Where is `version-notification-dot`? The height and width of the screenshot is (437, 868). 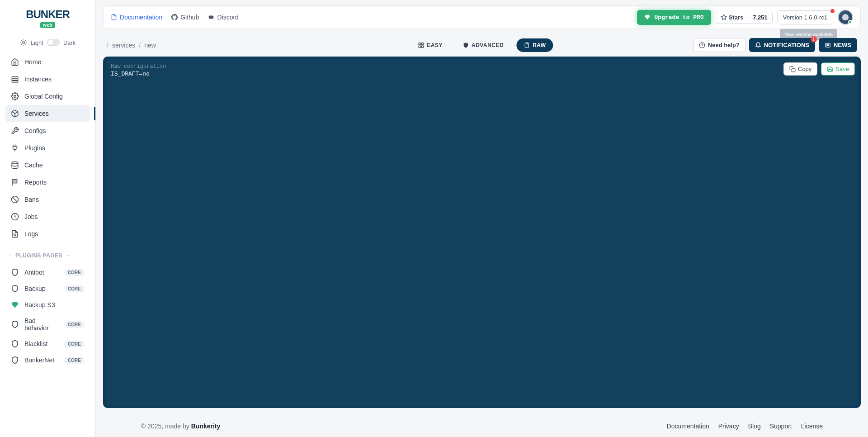
version-notification-dot is located at coordinates (833, 11).